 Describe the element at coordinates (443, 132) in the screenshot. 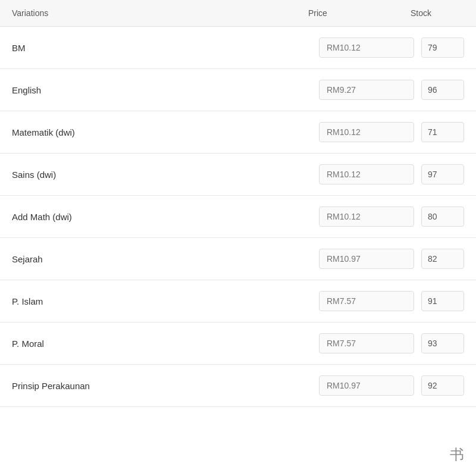

I see `stock-input-matematik` at that location.